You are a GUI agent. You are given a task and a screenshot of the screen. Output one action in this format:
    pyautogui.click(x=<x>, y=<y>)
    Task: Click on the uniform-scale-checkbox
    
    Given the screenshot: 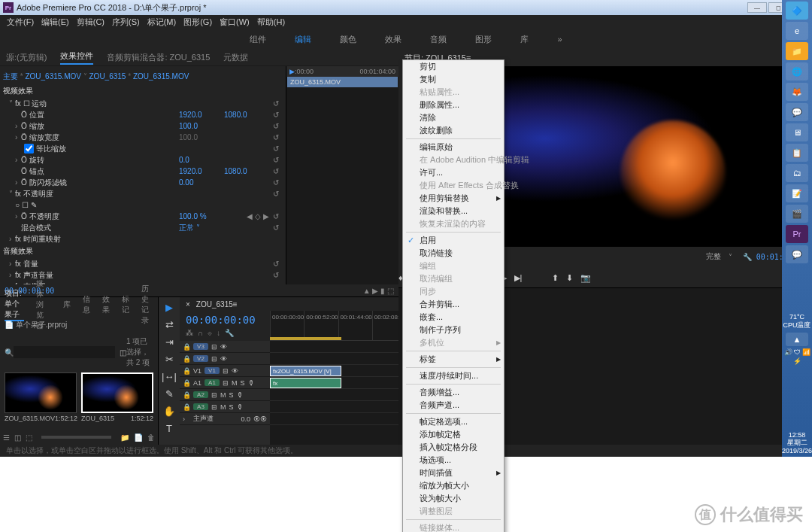 What is the action you would take?
    pyautogui.click(x=29, y=149)
    